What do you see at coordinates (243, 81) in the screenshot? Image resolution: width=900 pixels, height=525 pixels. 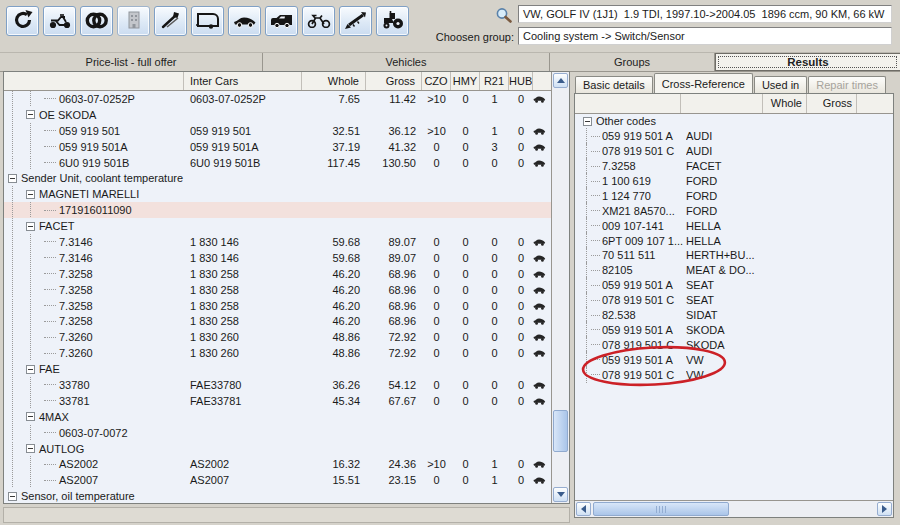 I see `col-header-inter-cars: Inter Cars` at bounding box center [243, 81].